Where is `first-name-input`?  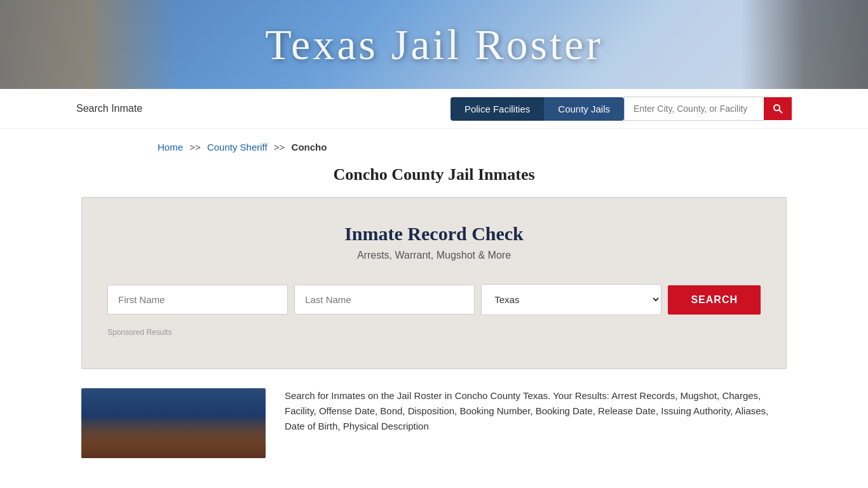 first-name-input is located at coordinates (198, 300).